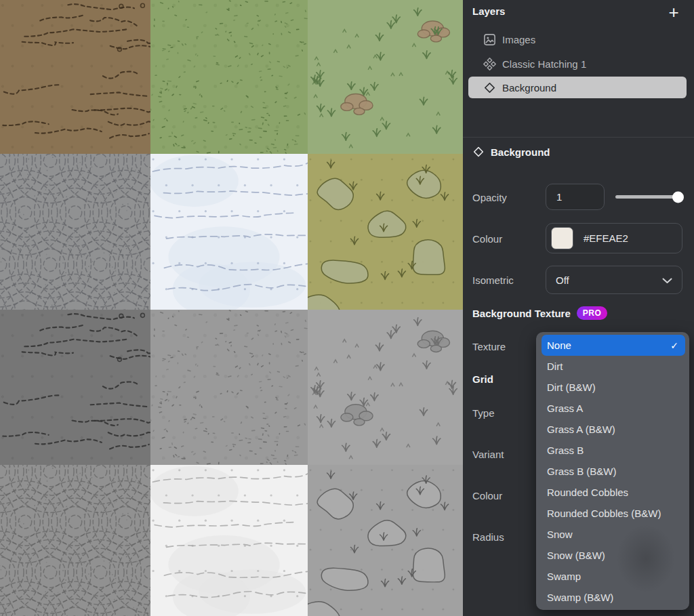  Describe the element at coordinates (667, 281) in the screenshot. I see `chevron-down-icon` at that location.